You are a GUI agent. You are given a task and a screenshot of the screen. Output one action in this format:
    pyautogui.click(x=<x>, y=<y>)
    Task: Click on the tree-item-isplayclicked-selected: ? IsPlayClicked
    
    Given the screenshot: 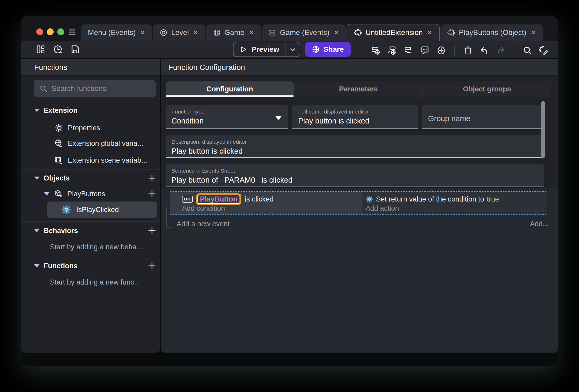 What is the action you would take?
    pyautogui.click(x=102, y=210)
    